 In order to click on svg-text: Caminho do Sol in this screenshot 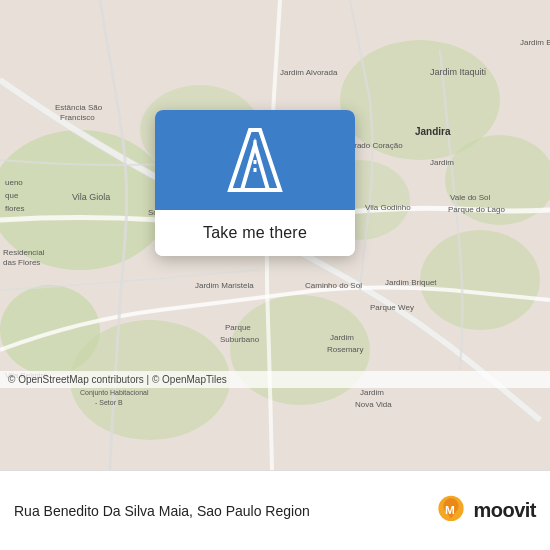, I will do `click(334, 286)`.